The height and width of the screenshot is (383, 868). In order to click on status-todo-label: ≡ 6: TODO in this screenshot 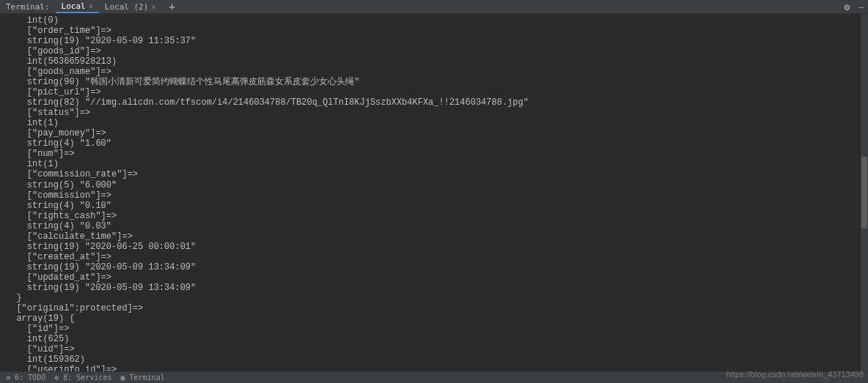, I will do `click(26, 378)`.